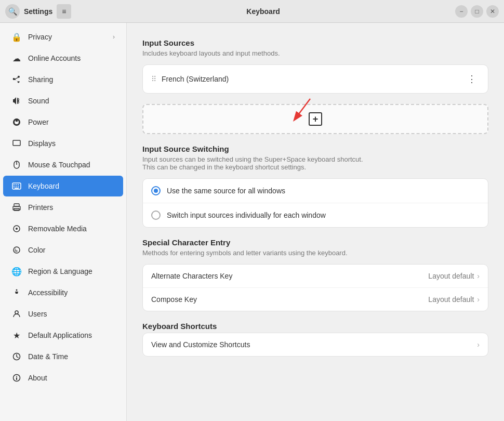  Describe the element at coordinates (63, 293) in the screenshot. I see `sidebar-item-accessibility: Accessibility` at that location.